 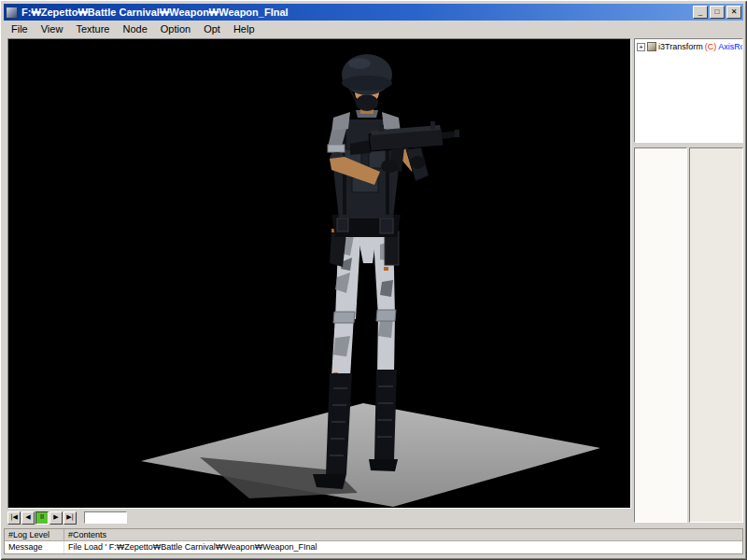 I want to click on window-title: F:₩Zepetto₩Battle Carnival₩Weapon₩Weapon…, so click(x=355, y=12).